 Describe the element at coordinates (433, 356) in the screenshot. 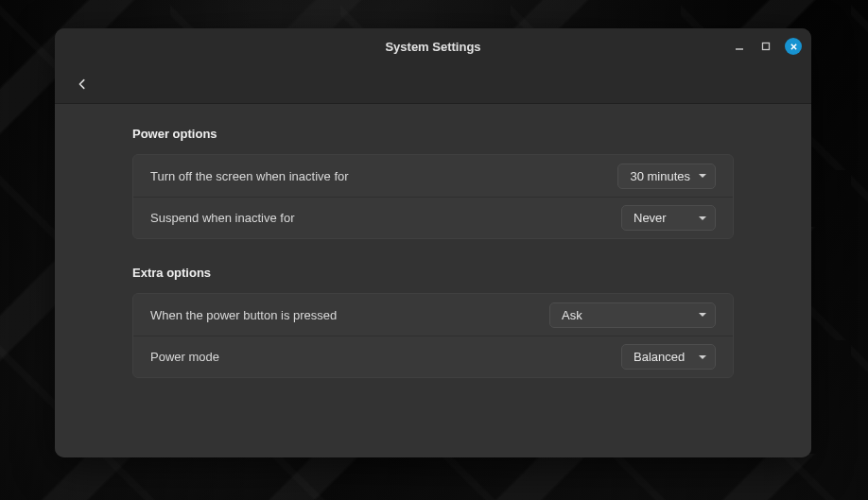

I see `power-mode-row: Power mode Balanced` at that location.